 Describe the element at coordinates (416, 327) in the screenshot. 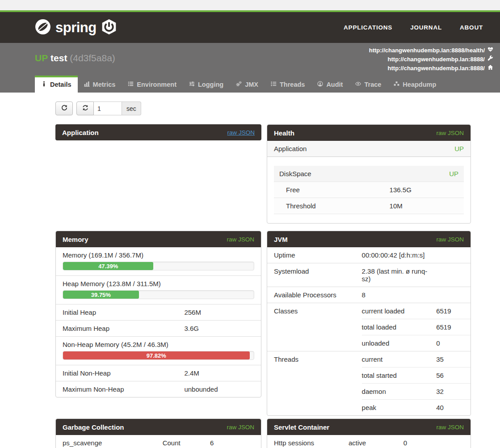

I see `key-value-pair: total loaded6519` at that location.